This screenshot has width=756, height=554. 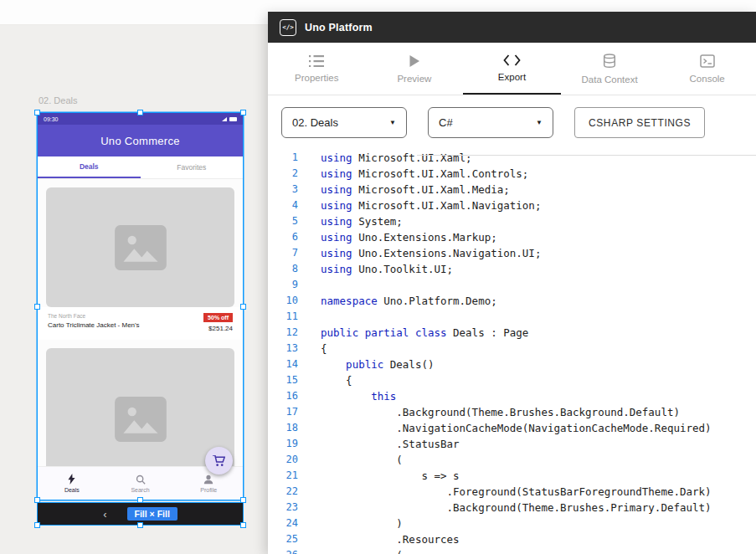 I want to click on code-line: 16 this, so click(x=512, y=397).